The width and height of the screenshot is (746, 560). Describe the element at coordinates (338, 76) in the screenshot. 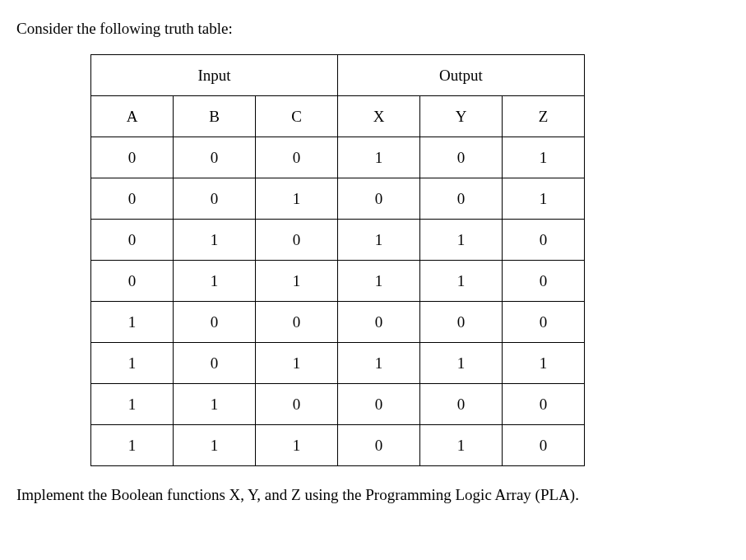

I see `group-header-row: Input Output` at that location.